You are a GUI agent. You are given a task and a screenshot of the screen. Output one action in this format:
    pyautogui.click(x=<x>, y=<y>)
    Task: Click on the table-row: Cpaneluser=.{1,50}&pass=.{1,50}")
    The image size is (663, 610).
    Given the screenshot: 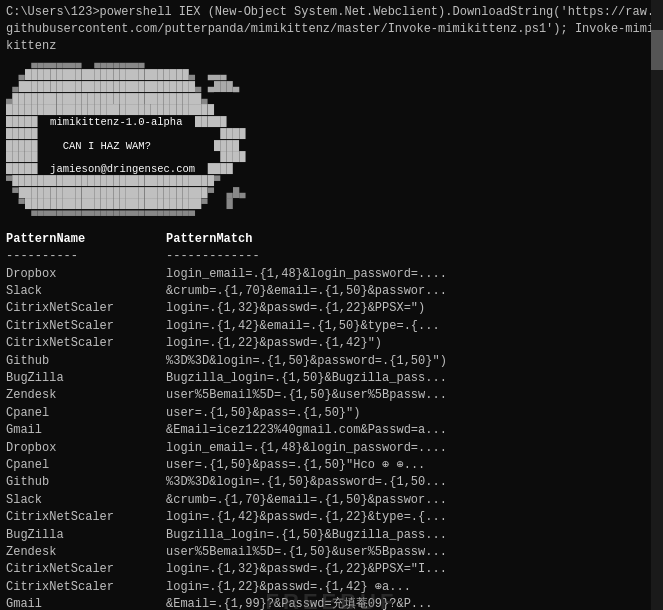 What is the action you would take?
    pyautogui.click(x=332, y=414)
    